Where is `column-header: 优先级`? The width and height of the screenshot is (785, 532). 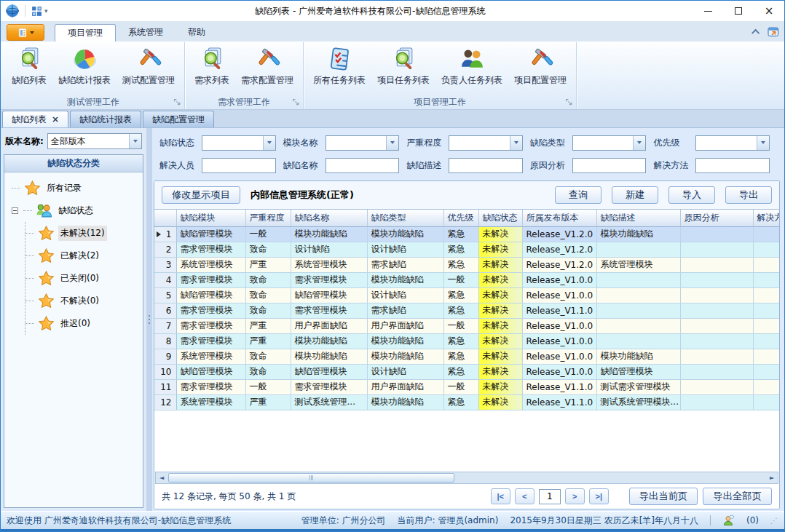 column-header: 优先级 is located at coordinates (461, 218).